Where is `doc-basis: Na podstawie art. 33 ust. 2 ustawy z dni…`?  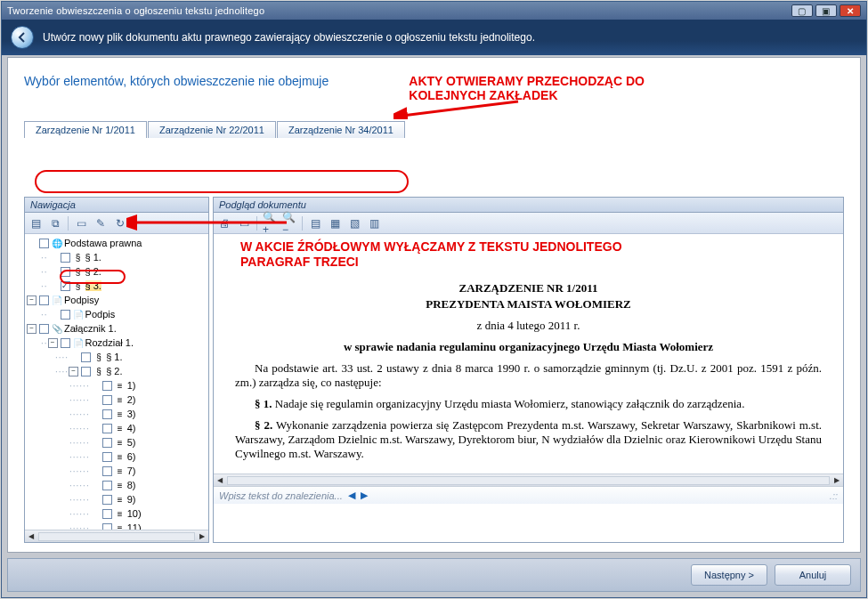
doc-basis: Na podstawie art. 33 ust. 2 ustawy z dni… is located at coordinates (529, 376).